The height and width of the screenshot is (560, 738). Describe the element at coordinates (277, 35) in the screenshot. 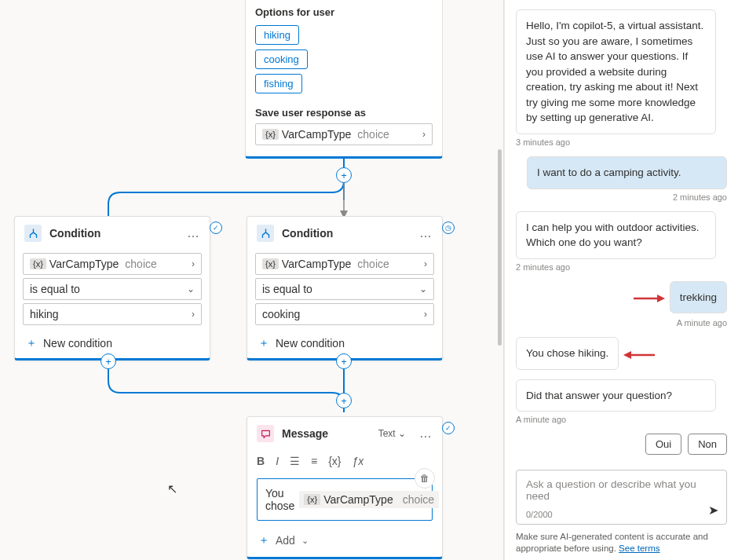

I see `option-chip: hiking` at that location.